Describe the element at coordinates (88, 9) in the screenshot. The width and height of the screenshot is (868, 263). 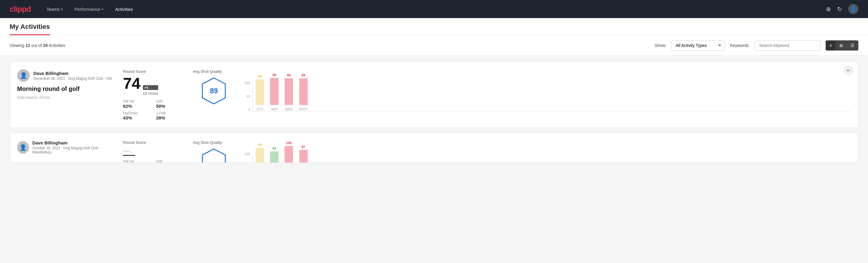
I see `nav-performance-label: Performance` at that location.